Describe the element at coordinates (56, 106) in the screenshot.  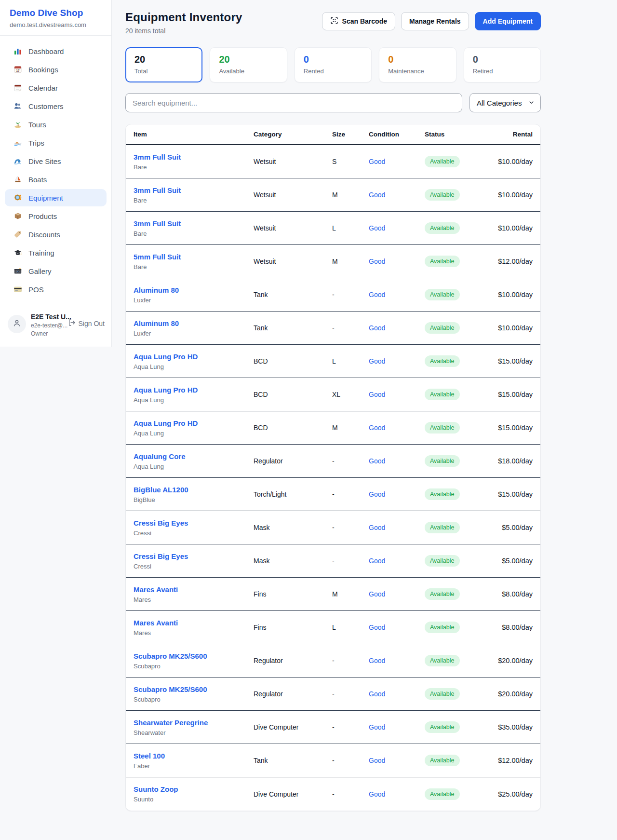
I see `sidebar-item-customers: Customers` at that location.